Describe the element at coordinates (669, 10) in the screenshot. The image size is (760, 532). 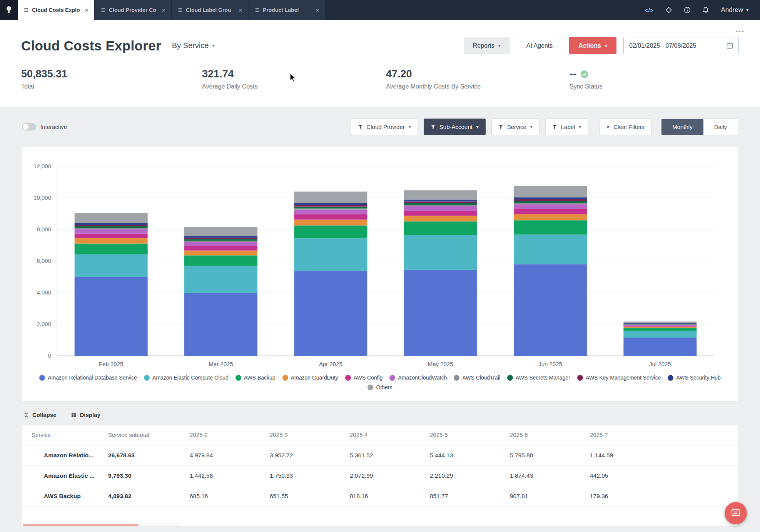
I see `diamond-icon` at that location.